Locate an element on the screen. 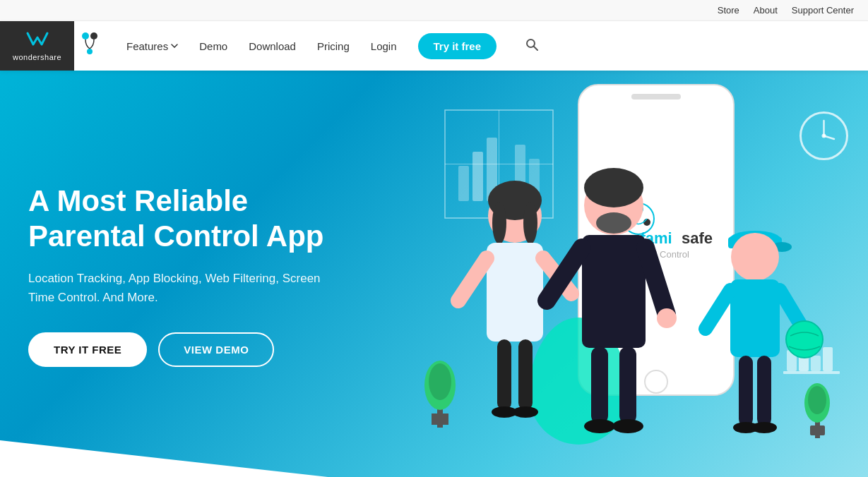 The image size is (868, 477). wondershare-icon is located at coordinates (37, 40).